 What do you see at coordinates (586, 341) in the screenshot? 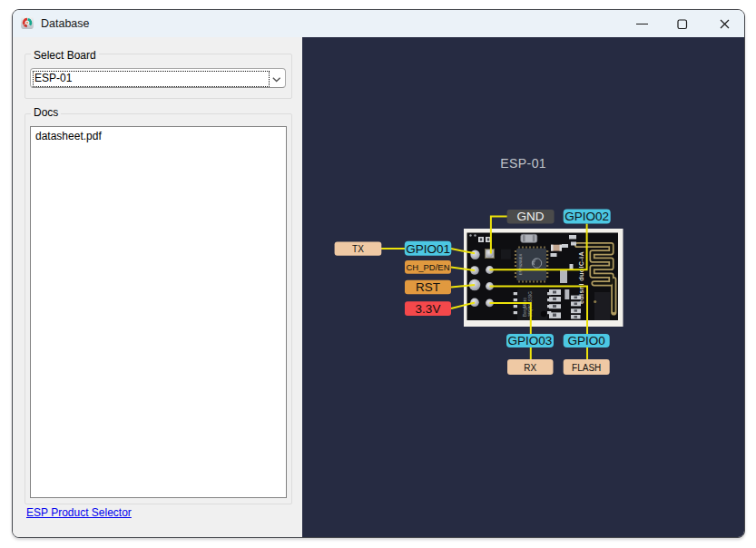
I see `svg-text: GPIO0` at bounding box center [586, 341].